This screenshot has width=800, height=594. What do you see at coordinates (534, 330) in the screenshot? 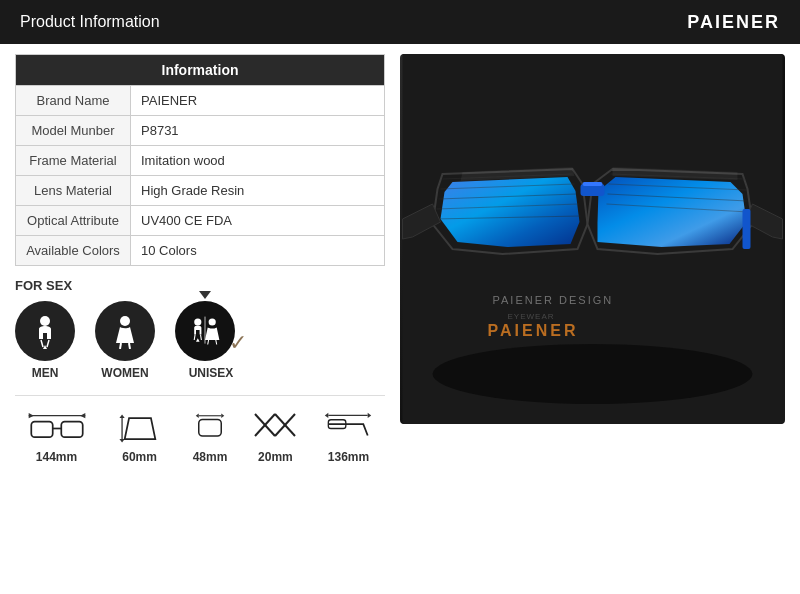
I see `svg-text: PAIENER` at bounding box center [534, 330].